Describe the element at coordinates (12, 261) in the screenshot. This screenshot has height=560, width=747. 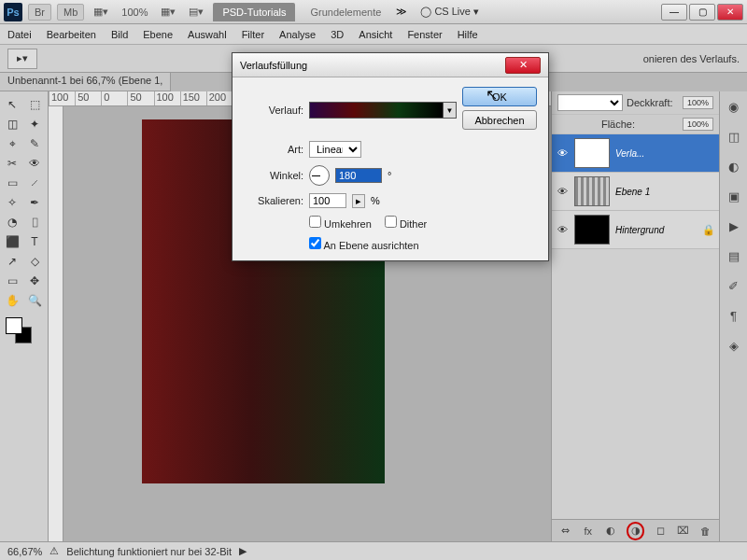
I see `path-tool: ↗` at that location.